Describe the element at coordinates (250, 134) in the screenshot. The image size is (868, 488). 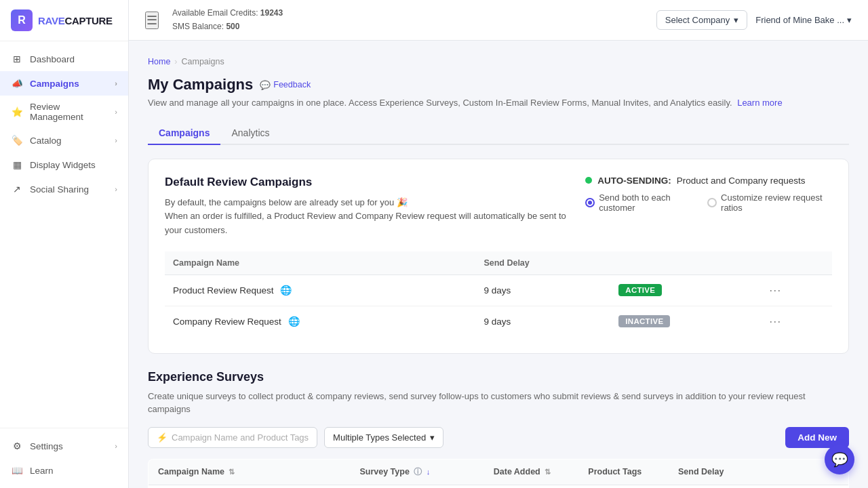
I see `tab-analytics: Analytics` at that location.